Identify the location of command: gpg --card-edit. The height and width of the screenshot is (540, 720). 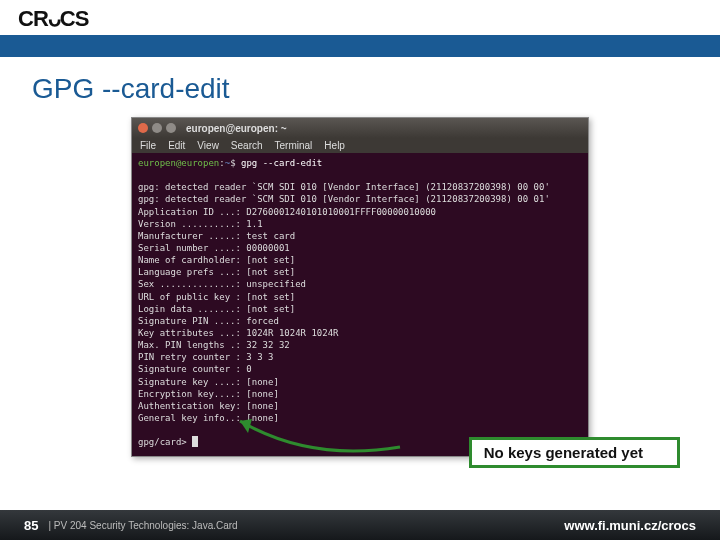
(282, 163).